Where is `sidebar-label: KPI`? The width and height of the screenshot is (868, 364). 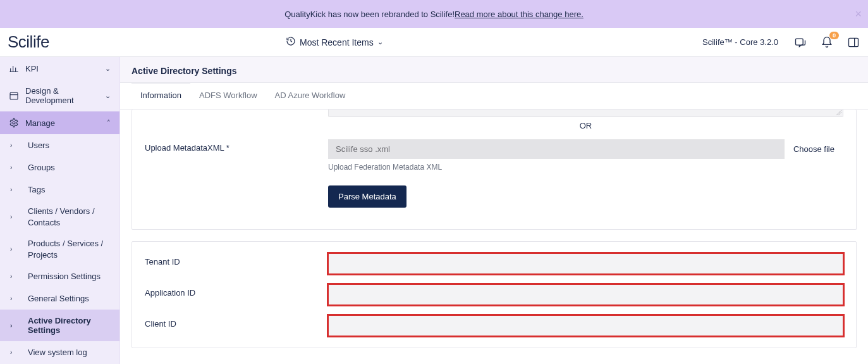
sidebar-label: KPI is located at coordinates (32, 68).